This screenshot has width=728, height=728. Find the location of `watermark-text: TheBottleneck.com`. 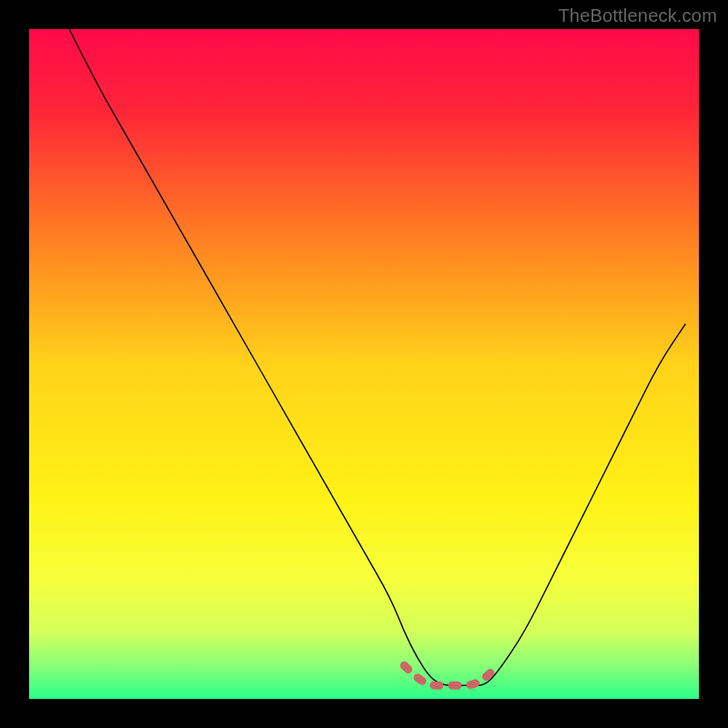

watermark-text: TheBottleneck.com is located at coordinates (637, 16).